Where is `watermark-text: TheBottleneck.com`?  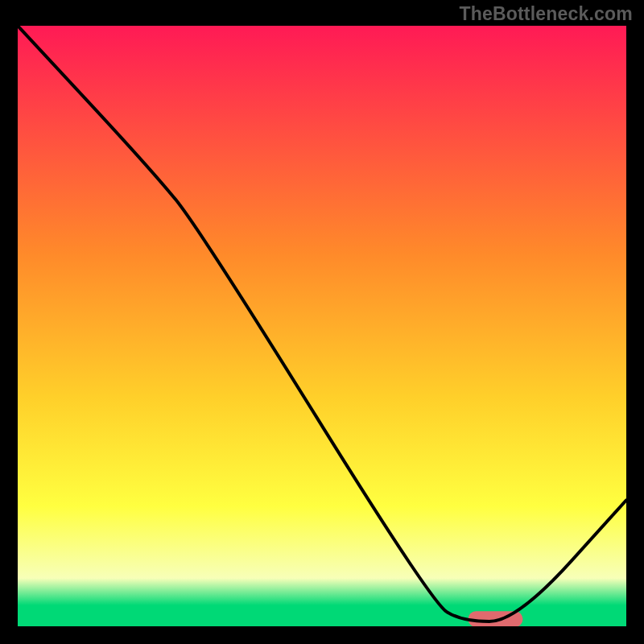 watermark-text: TheBottleneck.com is located at coordinates (546, 14).